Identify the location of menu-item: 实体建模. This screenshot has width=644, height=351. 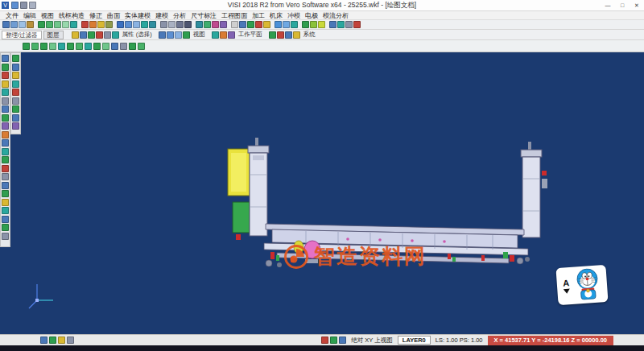
(138, 16).